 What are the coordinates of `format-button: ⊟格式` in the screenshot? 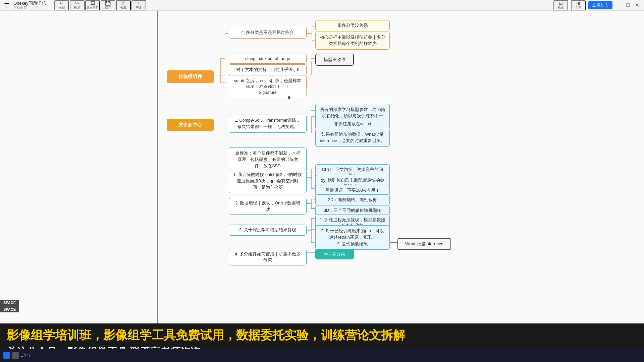 It's located at (561, 5).